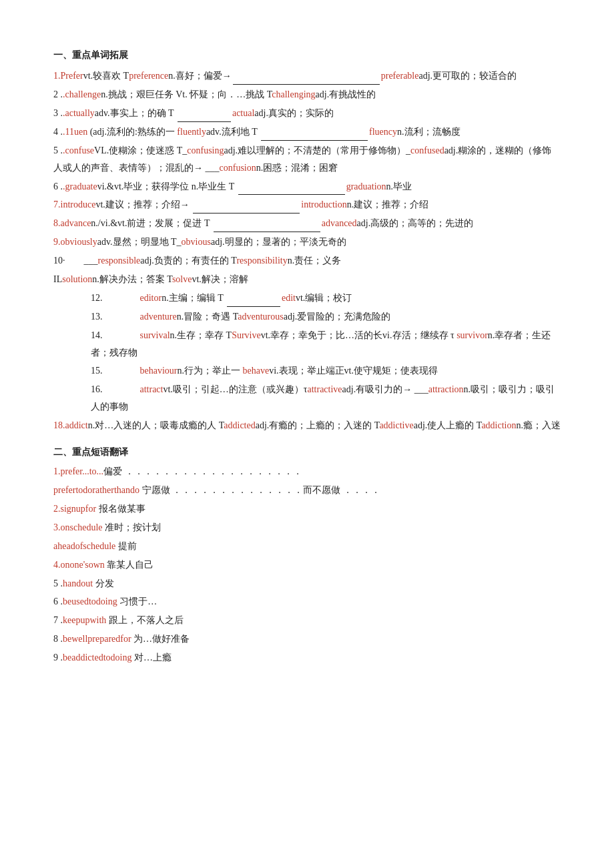  Describe the element at coordinates (307, 639) in the screenshot. I see `phrase-8: 8 .bewellpreparedfor 为…做好准备` at that location.